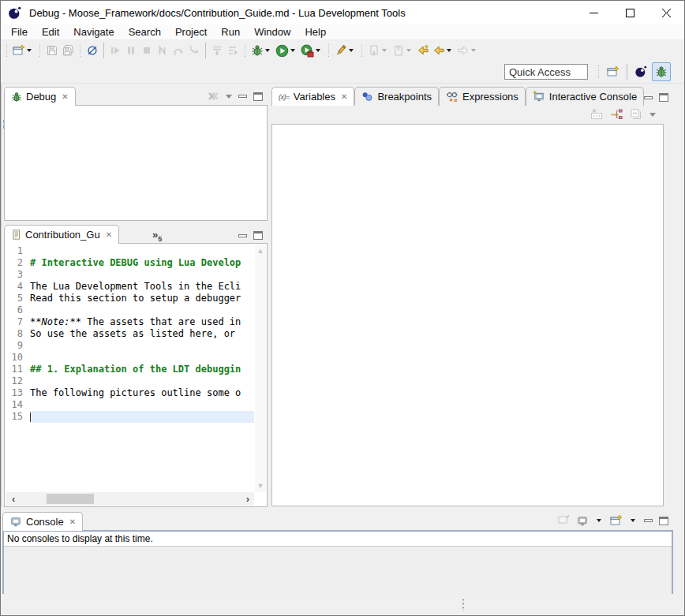  What do you see at coordinates (636, 114) in the screenshot?
I see `collapse-all-button` at bounding box center [636, 114].